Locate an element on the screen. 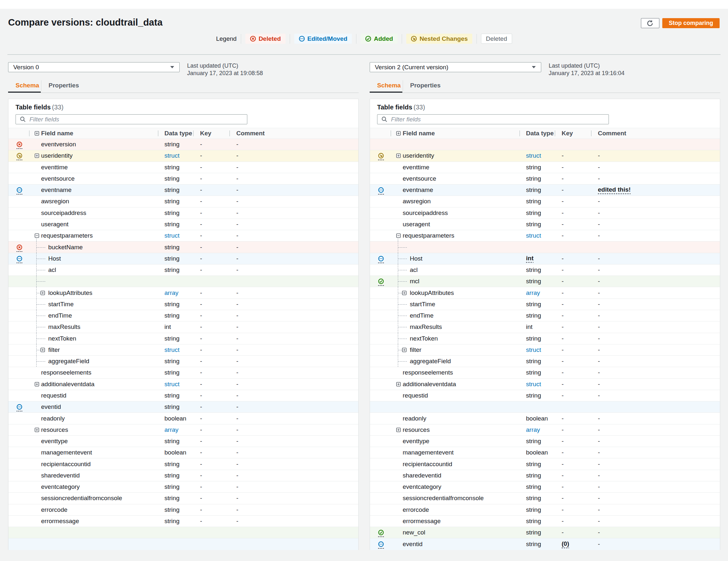 This screenshot has height=561, width=728. table-row-eventid: eventidstring-- is located at coordinates (183, 407).